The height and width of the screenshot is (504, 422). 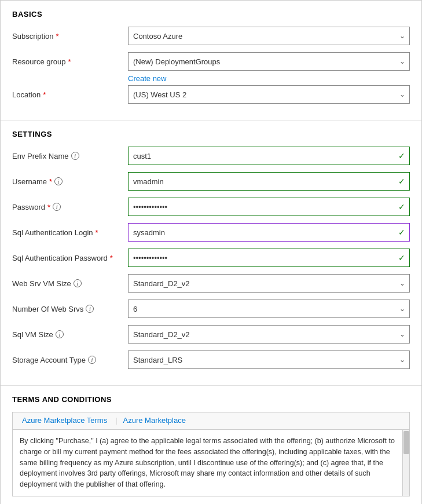 I want to click on sql-vm-size-info-icon: i, so click(x=60, y=334).